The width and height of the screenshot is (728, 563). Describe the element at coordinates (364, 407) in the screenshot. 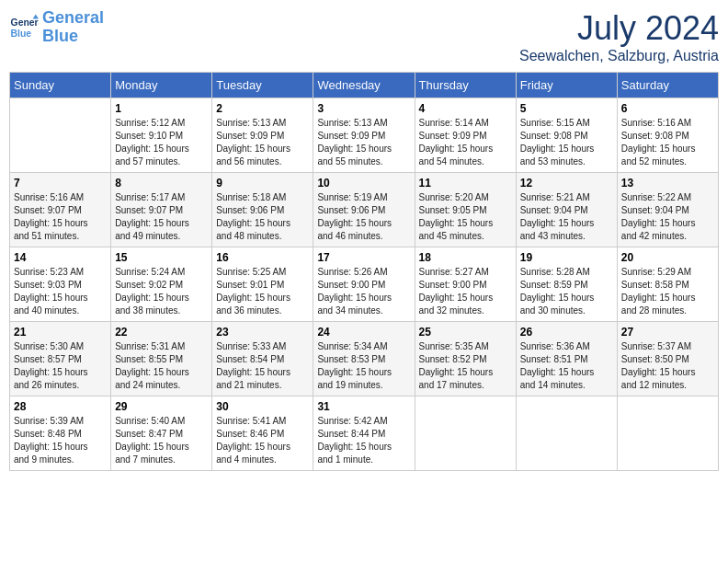

I see `day-number: 31` at that location.